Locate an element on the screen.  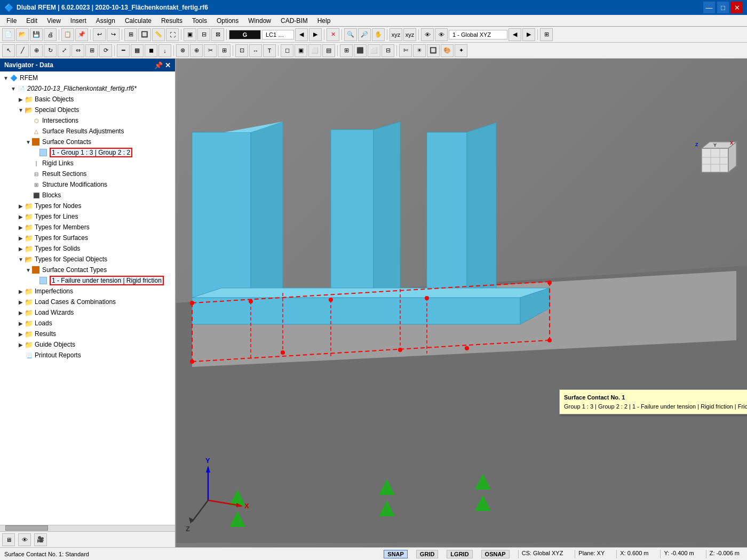
tb-redo: ↪ is located at coordinates (113, 35).